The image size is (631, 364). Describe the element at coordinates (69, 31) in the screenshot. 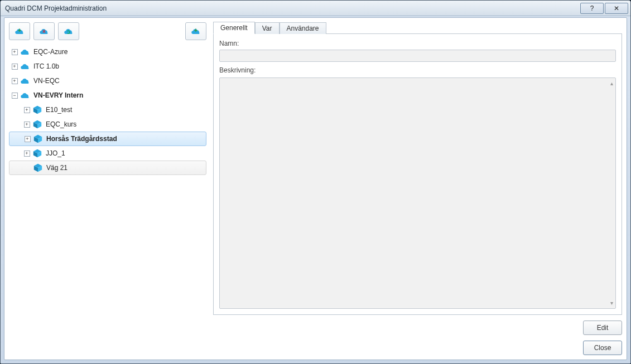

I see `cloud-refresh-icon` at that location.